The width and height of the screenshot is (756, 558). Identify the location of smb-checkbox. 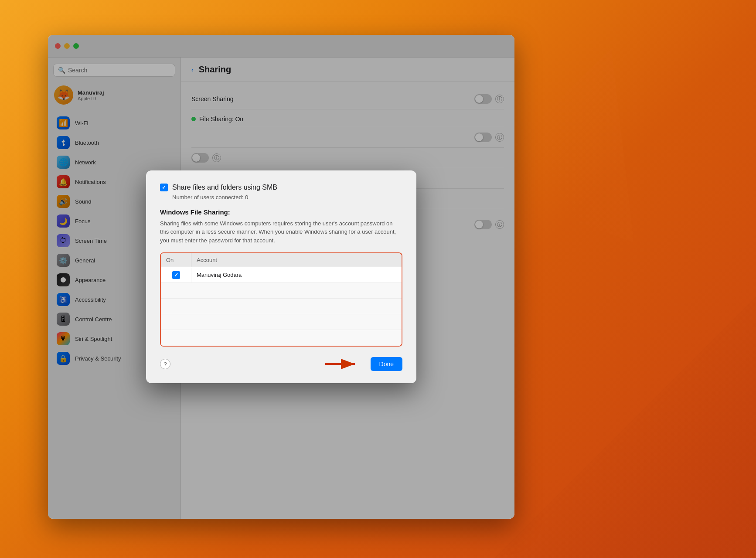
(164, 187).